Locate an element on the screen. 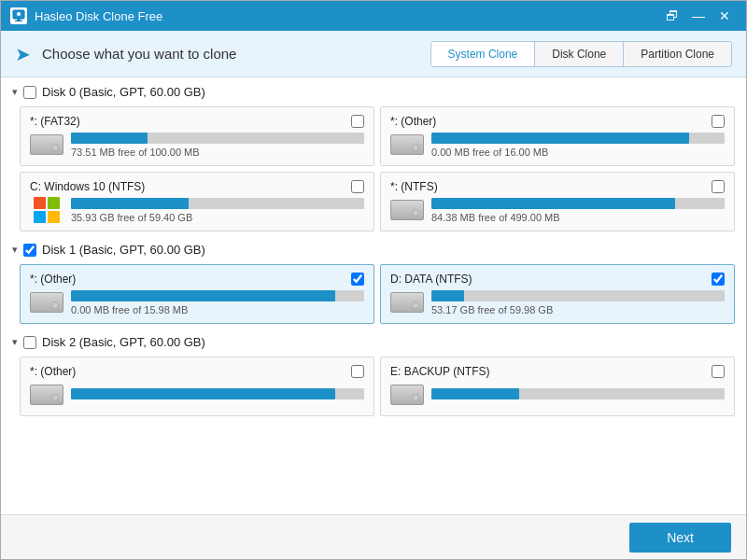  partition-body-0-2: 35.93 GB free of 59.40 GB is located at coordinates (197, 210).